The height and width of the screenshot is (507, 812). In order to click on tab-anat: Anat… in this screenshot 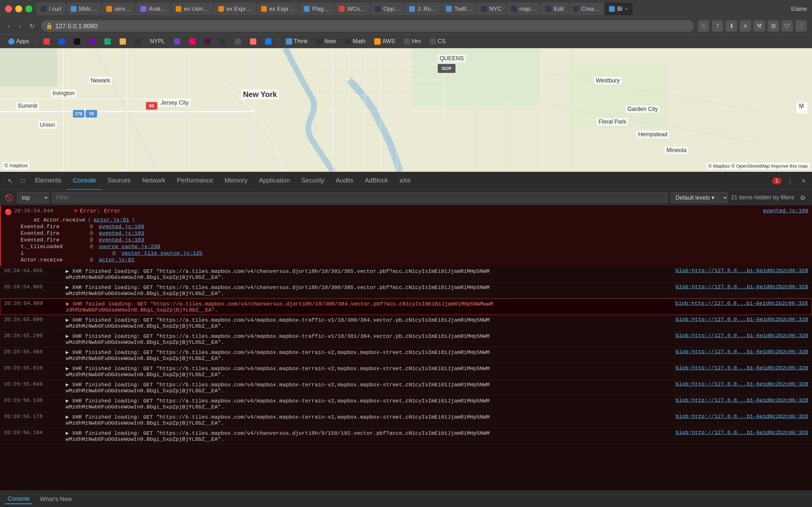, I will do `click(154, 9)`.